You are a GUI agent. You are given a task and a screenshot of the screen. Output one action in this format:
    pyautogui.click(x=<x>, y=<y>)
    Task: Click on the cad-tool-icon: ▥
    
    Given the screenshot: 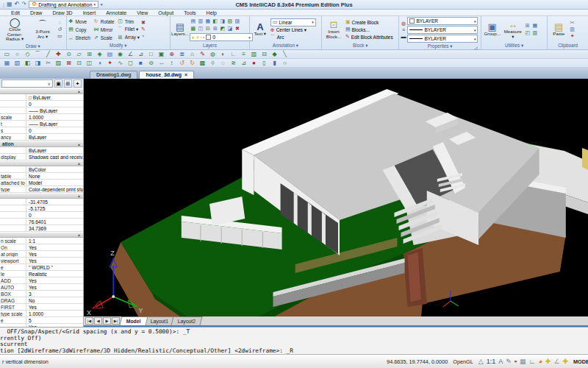 What is the action you would take?
    pyautogui.click(x=254, y=54)
    